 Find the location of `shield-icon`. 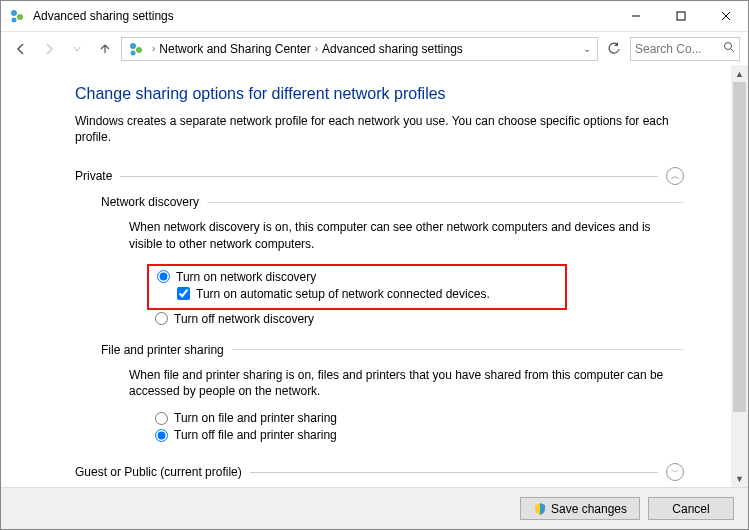

shield-icon is located at coordinates (540, 509).